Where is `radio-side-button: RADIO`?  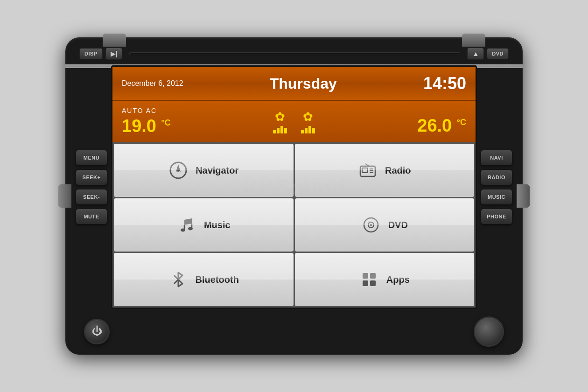 radio-side-button: RADIO is located at coordinates (497, 177).